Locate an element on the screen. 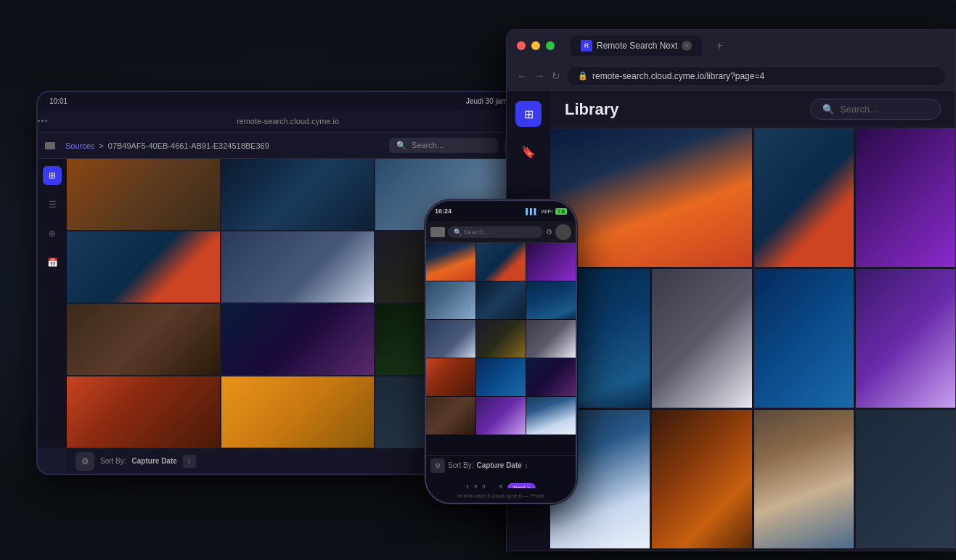 The height and width of the screenshot is (560, 956). battery-icon: 7.8 is located at coordinates (561, 212).